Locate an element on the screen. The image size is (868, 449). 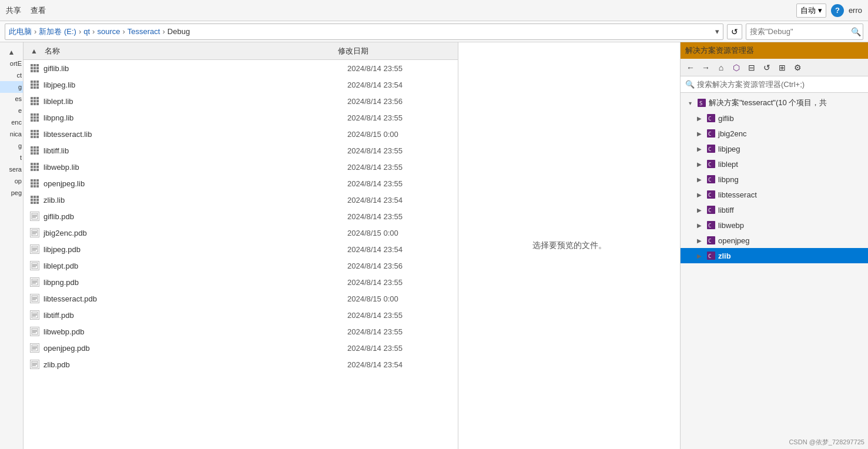
file-row: libwebp.lib2024/8/14 23:55 is located at coordinates (241, 167).